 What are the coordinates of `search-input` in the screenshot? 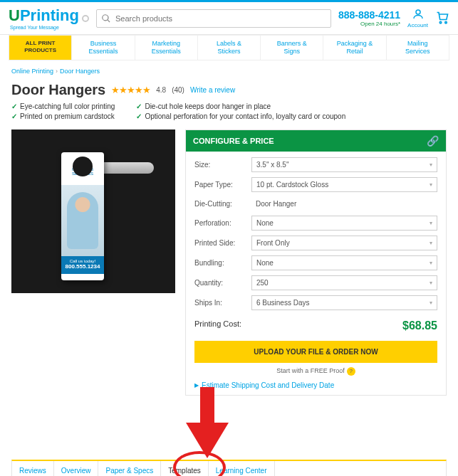 It's located at (219, 18).